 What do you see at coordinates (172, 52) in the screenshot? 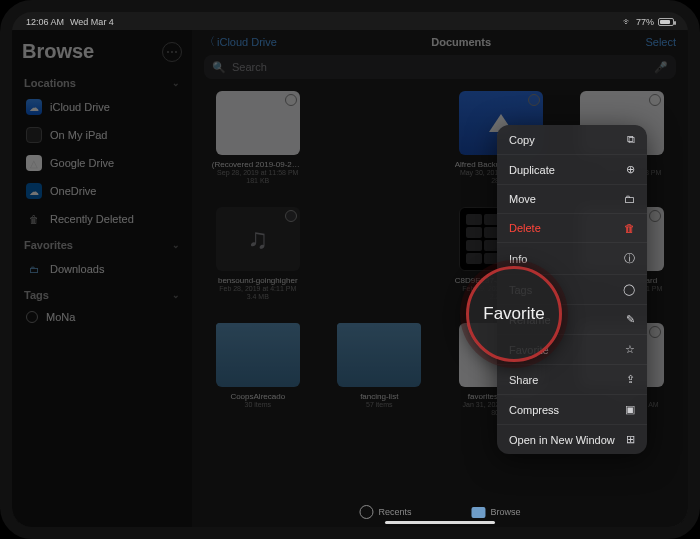
I see `sidebar-more-button: ⋯` at bounding box center [172, 52].